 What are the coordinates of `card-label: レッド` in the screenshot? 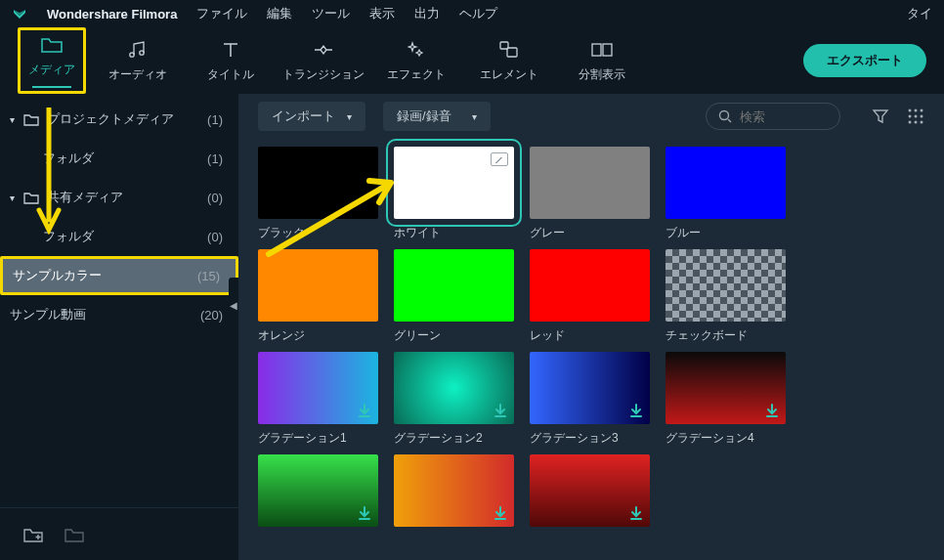 It's located at (590, 336).